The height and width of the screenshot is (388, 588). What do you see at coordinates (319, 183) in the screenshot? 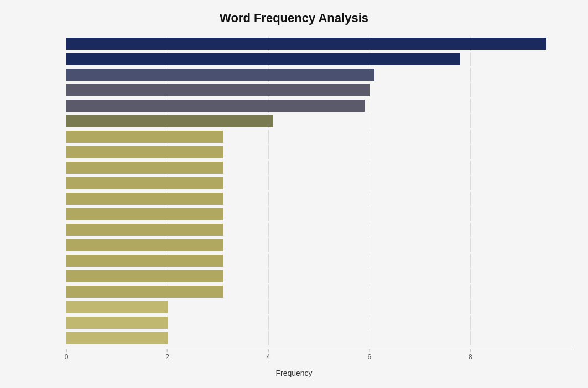
I see `bar-row: people` at bounding box center [319, 183].